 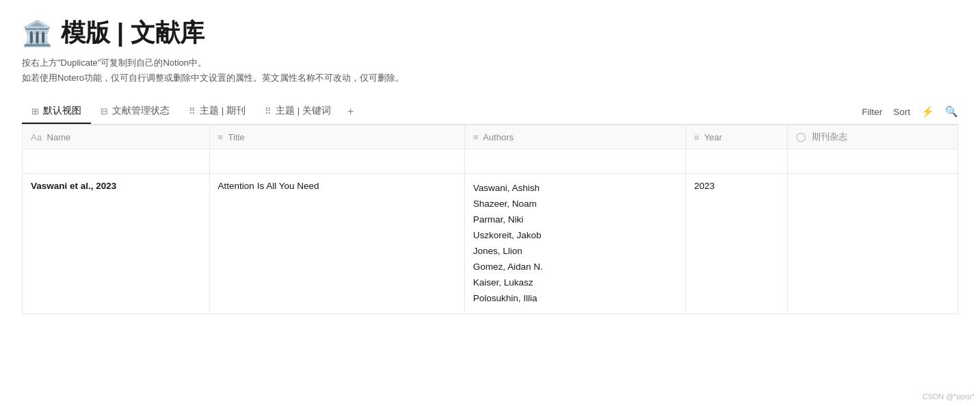 What do you see at coordinates (350, 112) in the screenshot?
I see `add-icon: +` at bounding box center [350, 112].